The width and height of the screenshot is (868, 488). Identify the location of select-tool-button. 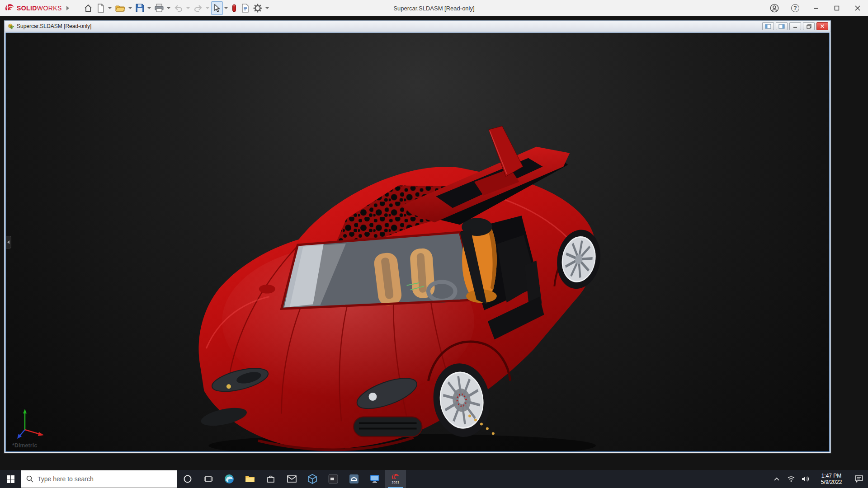
(217, 8).